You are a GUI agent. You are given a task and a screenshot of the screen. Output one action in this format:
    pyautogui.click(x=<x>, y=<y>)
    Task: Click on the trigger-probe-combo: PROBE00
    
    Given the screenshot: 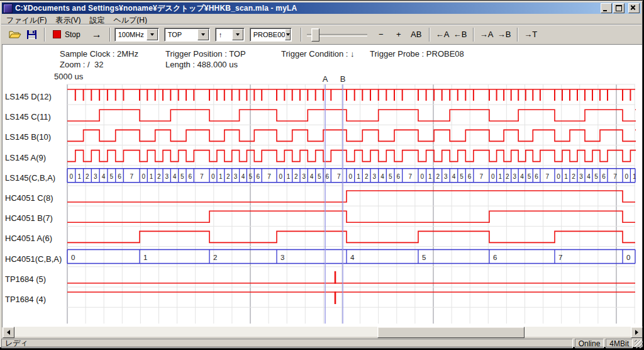 What is the action you would take?
    pyautogui.click(x=270, y=35)
    